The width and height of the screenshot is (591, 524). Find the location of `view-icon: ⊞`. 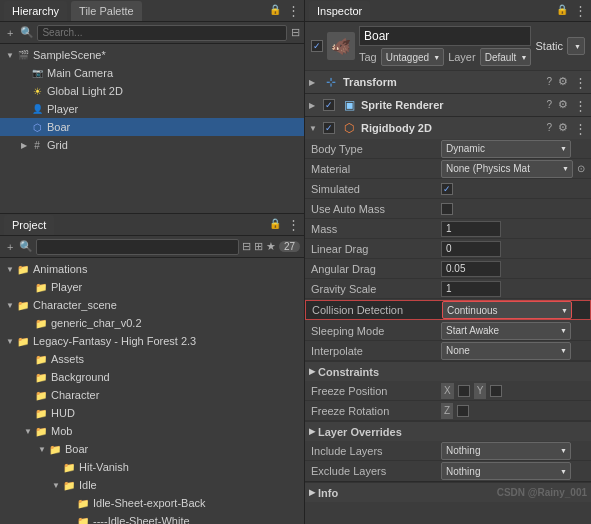

view-icon: ⊞ is located at coordinates (258, 246).